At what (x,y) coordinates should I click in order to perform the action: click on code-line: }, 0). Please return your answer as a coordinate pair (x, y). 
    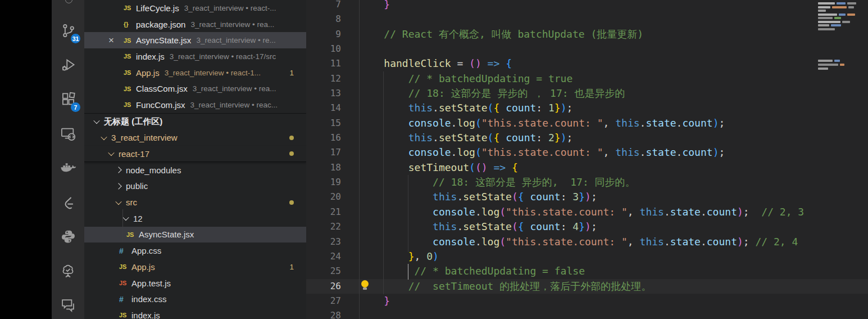
    Looking at the image, I should click on (613, 257).